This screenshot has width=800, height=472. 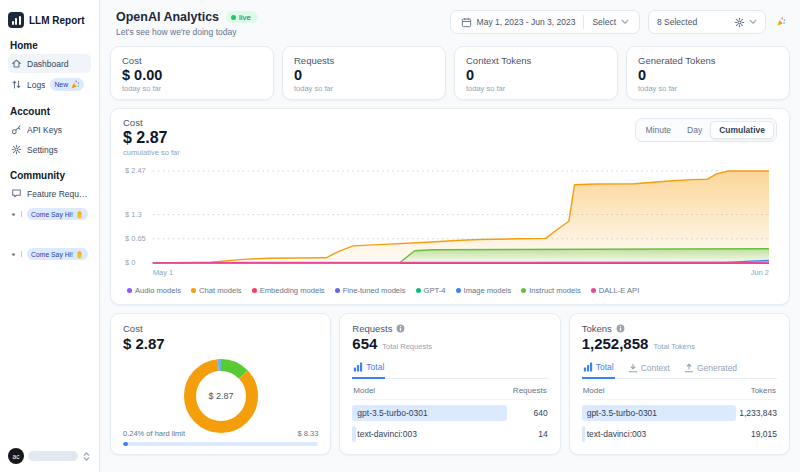 What do you see at coordinates (221, 396) in the screenshot?
I see `cost-donut-chart: $ 2.87` at bounding box center [221, 396].